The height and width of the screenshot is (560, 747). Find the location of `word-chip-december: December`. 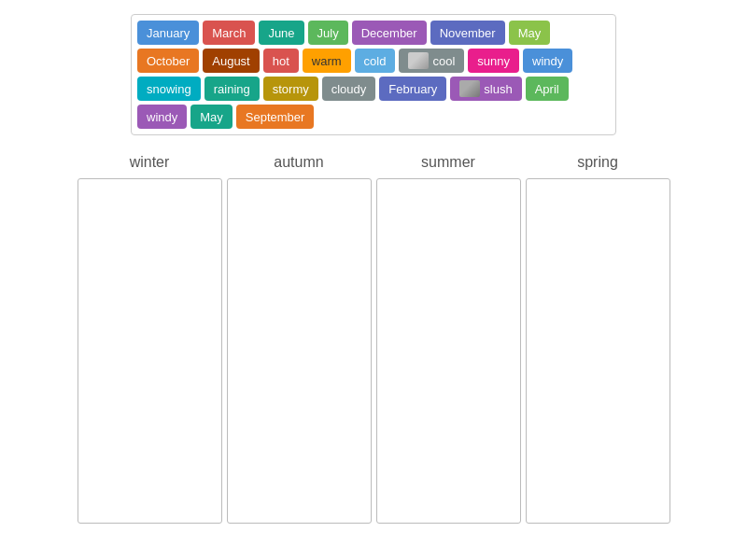

word-chip-december: December is located at coordinates (389, 33).